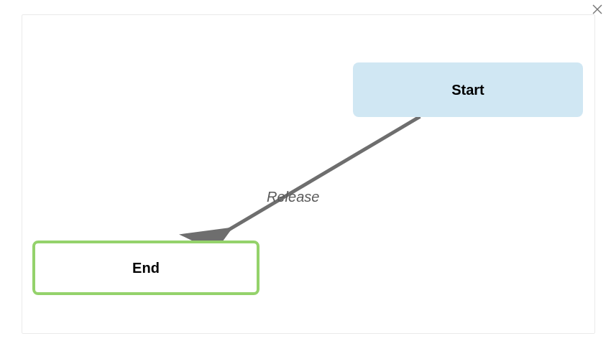 Image resolution: width=611 pixels, height=364 pixels. What do you see at coordinates (146, 268) in the screenshot?
I see `node-end: End` at bounding box center [146, 268].